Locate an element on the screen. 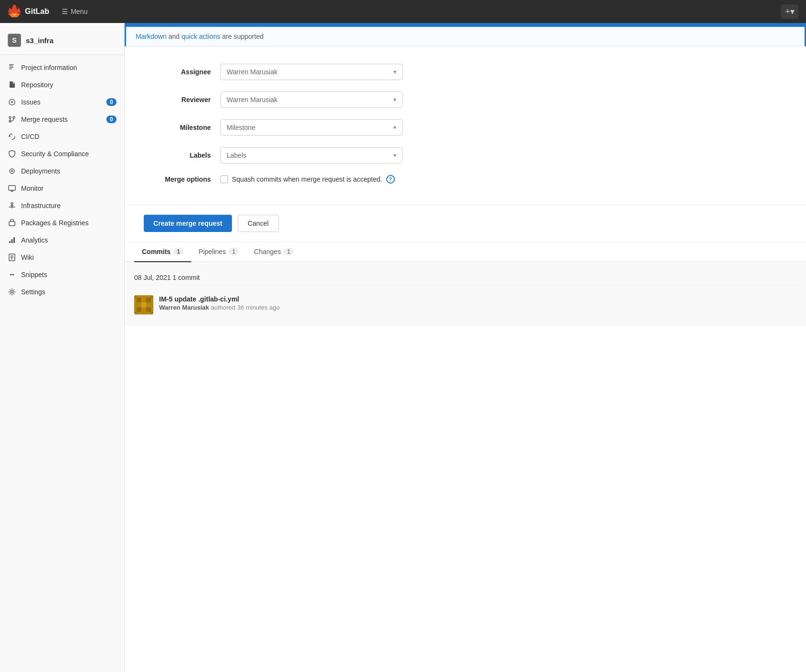 The height and width of the screenshot is (672, 806). sidebar-item-packages-registries: Packages & Registries is located at coordinates (62, 223).